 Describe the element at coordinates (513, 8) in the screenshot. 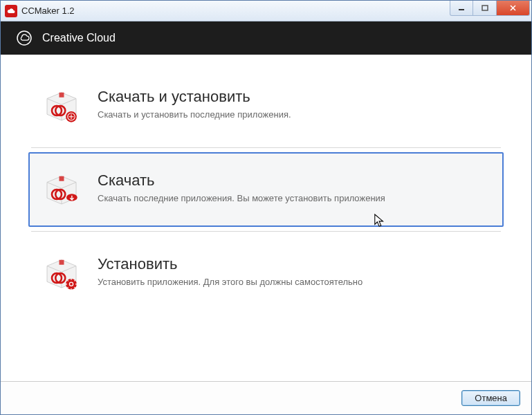

I see `close-button` at that location.